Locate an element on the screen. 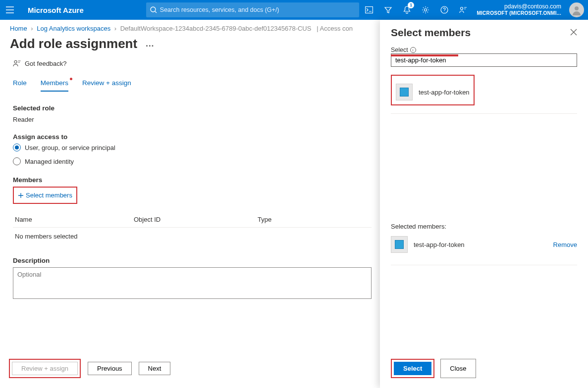 The width and height of the screenshot is (588, 388). result-highlight: test-app-for-token is located at coordinates (433, 90).